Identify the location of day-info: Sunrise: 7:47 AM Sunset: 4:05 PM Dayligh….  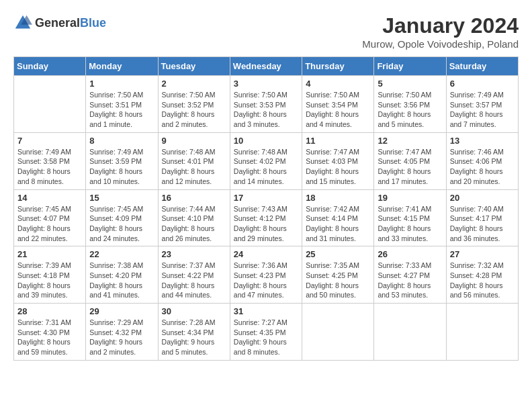
(410, 167).